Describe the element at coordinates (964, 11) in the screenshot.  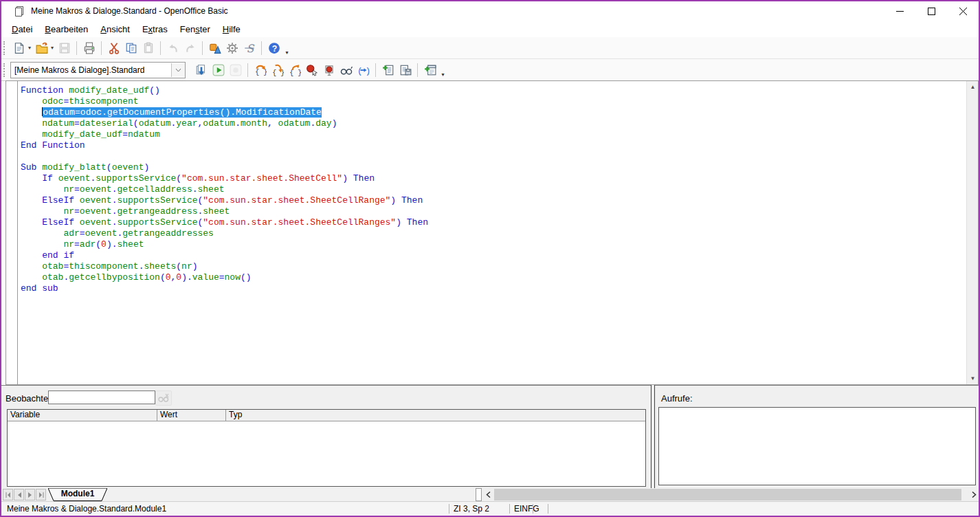
I see `close-icon` at that location.